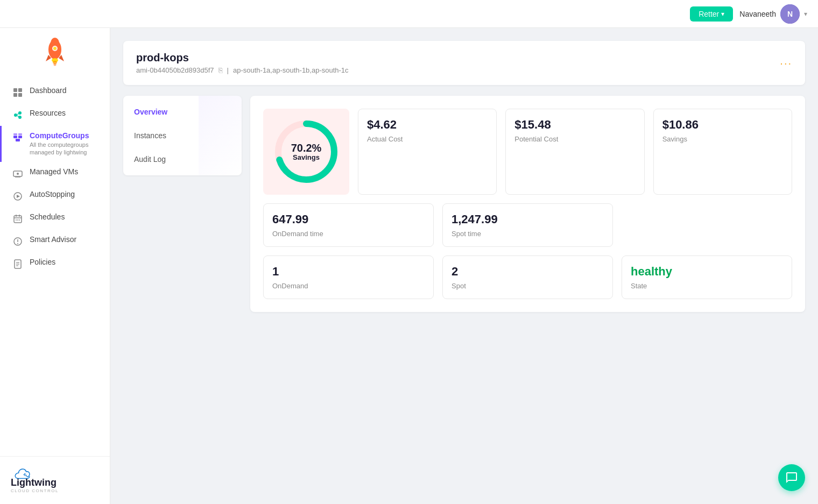 The height and width of the screenshot is (504, 818). I want to click on spot-count-label: Spot, so click(527, 286).